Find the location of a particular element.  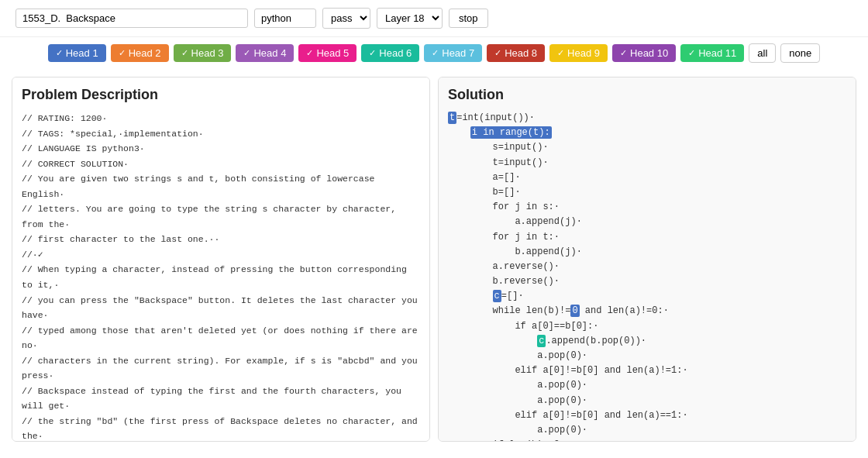

head-chip-10: ✓Head 10 is located at coordinates (644, 53).